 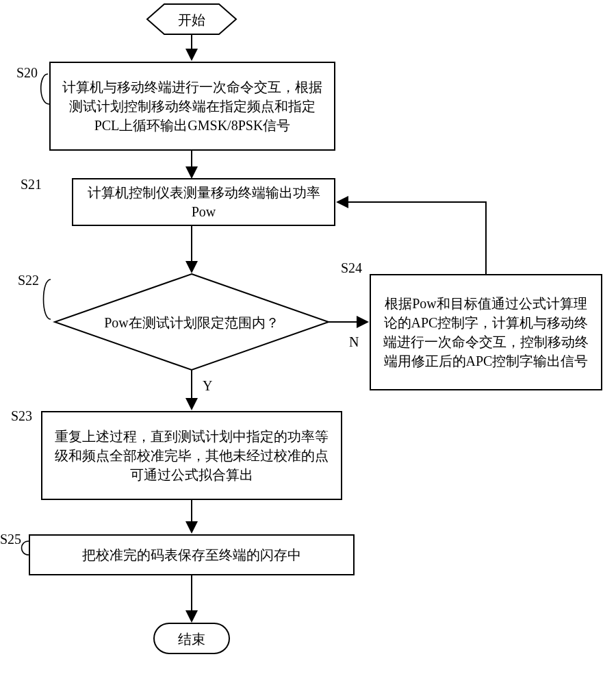 I want to click on end-label: 结束, so click(x=192, y=640).